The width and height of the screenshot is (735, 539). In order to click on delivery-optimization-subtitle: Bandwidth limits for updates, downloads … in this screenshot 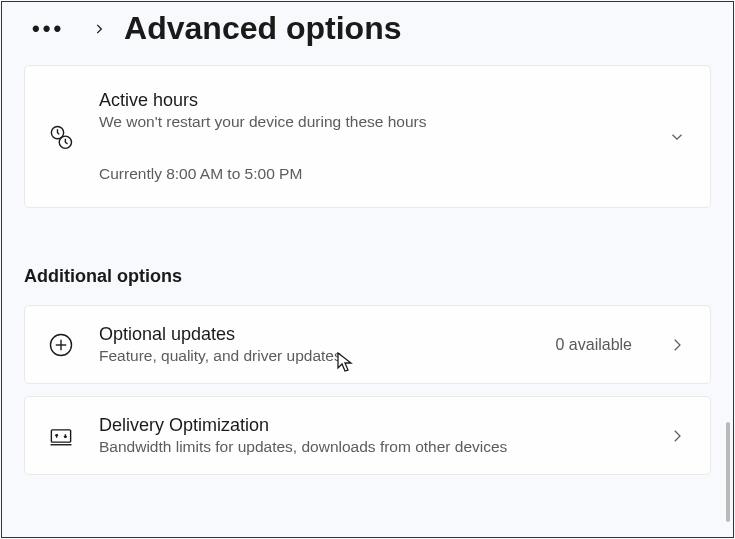, I will do `click(372, 447)`.